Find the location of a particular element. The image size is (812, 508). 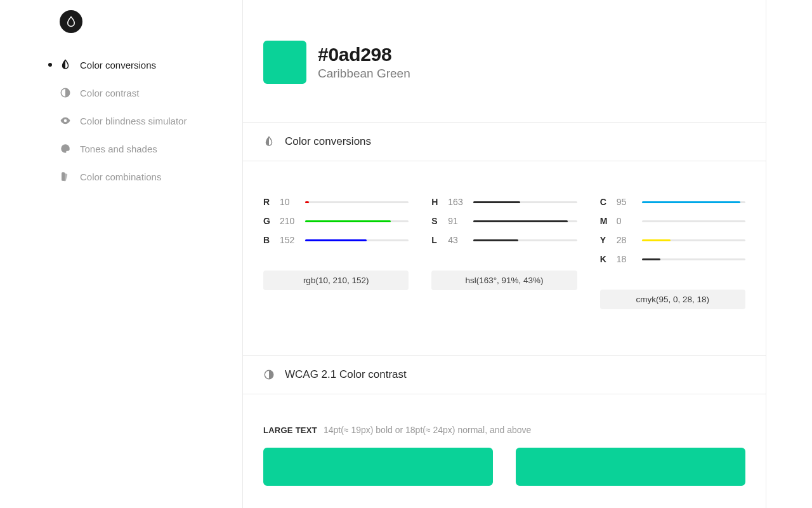

channel-label: H is located at coordinates (436, 202).